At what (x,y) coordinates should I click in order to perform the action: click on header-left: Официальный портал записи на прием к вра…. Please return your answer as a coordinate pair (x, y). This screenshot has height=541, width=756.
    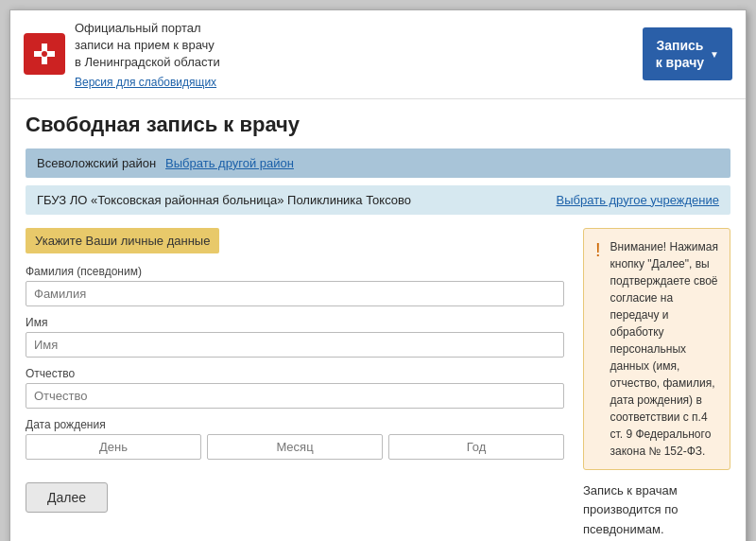
    Looking at the image, I should click on (122, 55).